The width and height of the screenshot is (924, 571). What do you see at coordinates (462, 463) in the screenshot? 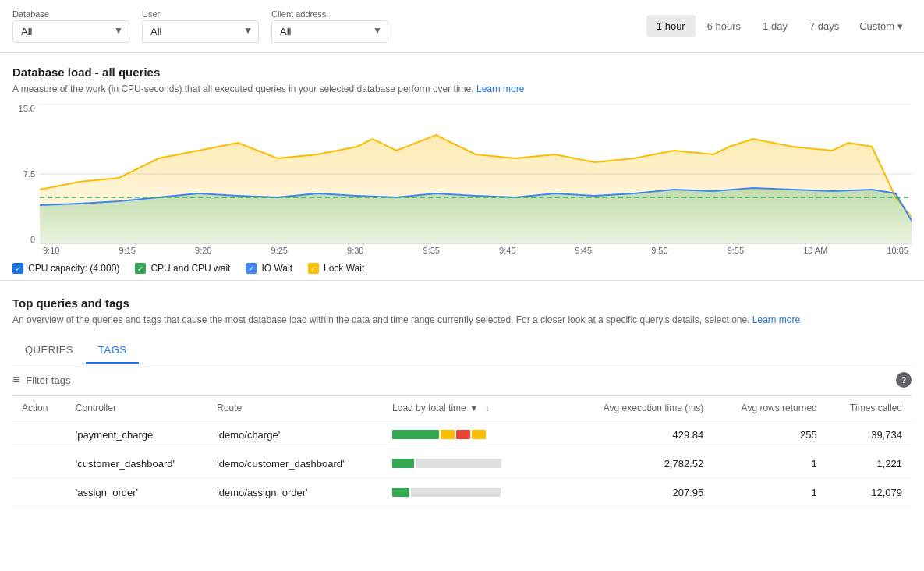
I see `table-row: 'customer_dashboard' 'demo/customer_dash…` at bounding box center [462, 463].